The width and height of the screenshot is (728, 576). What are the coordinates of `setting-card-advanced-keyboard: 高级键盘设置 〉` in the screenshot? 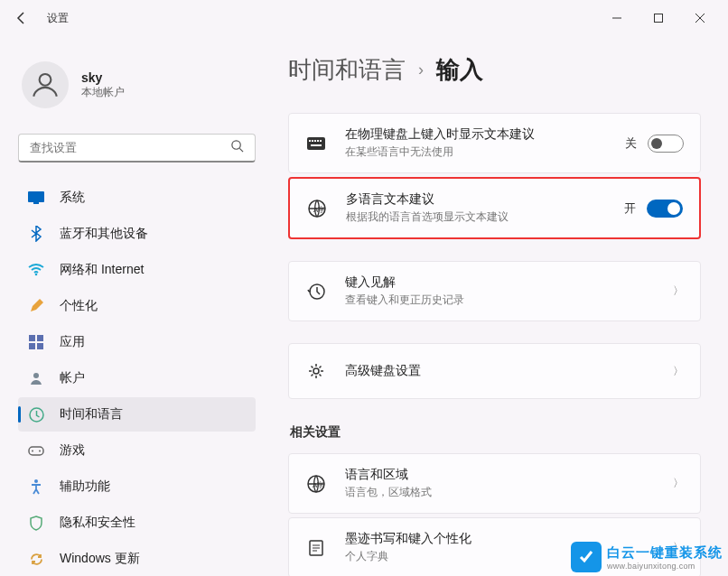 It's located at (495, 371).